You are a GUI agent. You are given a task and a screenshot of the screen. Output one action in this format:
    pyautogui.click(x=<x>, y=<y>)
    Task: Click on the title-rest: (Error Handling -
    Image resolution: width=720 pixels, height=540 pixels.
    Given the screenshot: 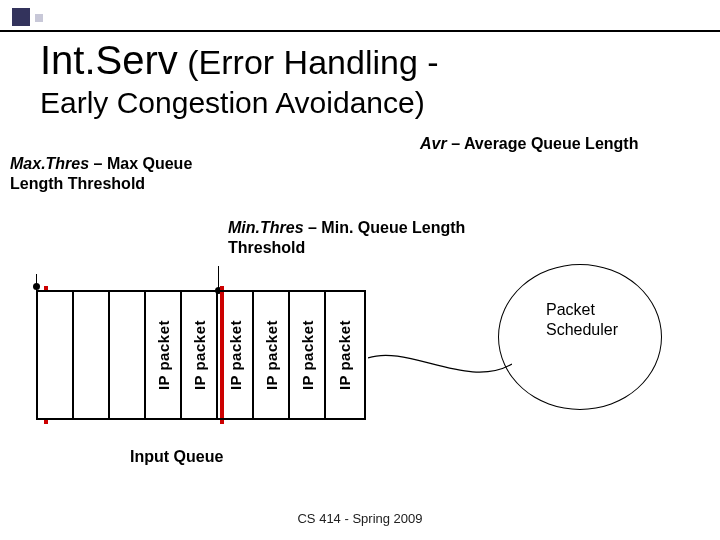 What is the action you would take?
    pyautogui.click(x=308, y=62)
    